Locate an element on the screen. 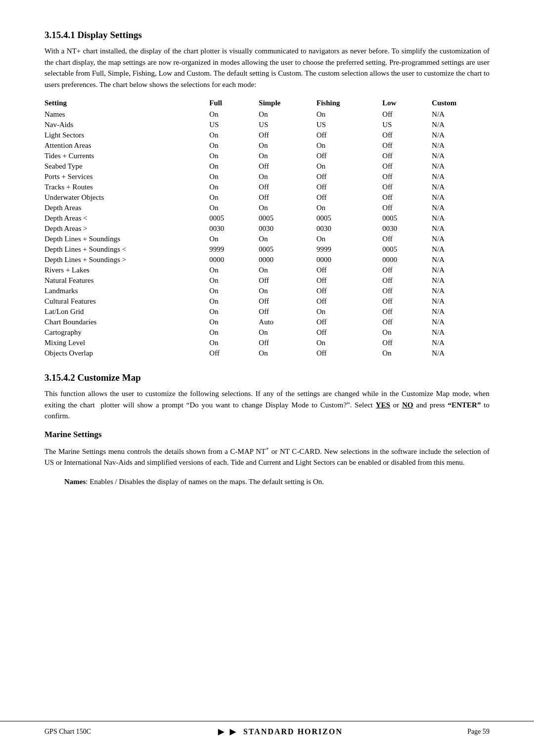 This screenshot has width=534, height=756. table-cell-3-4: Off is located at coordinates (407, 145).